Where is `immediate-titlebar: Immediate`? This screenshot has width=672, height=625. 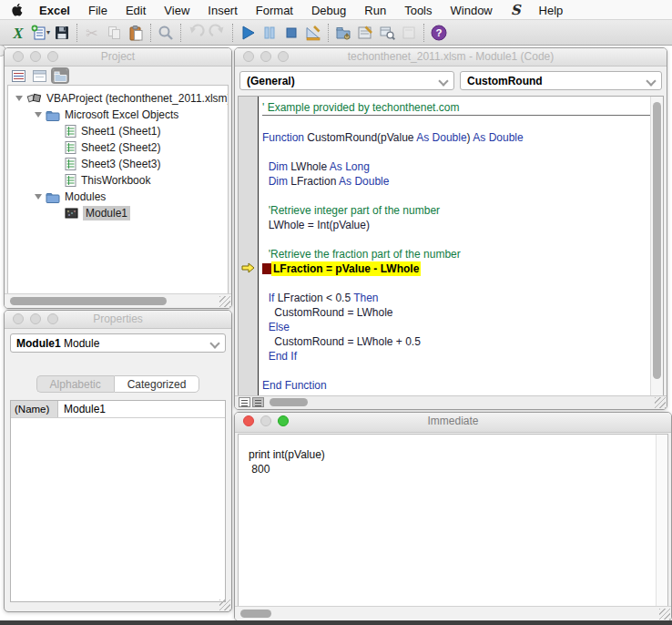
immediate-titlebar: Immediate is located at coordinates (453, 423).